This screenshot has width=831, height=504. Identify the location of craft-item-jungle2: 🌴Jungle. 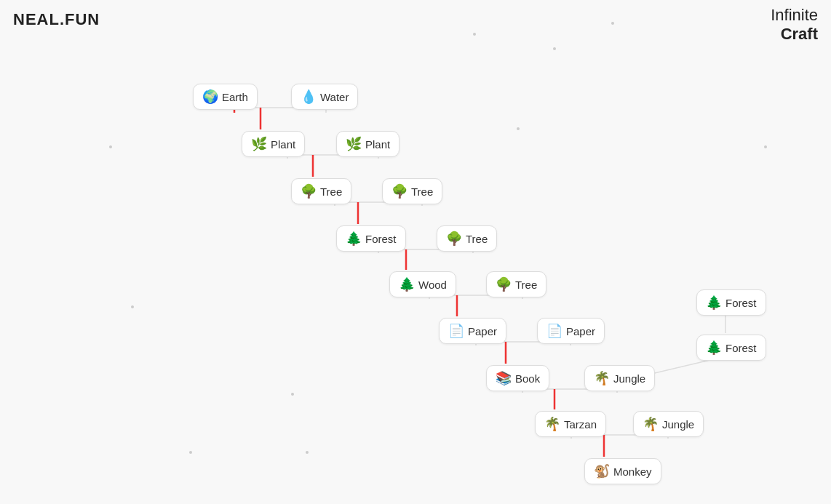
(668, 424).